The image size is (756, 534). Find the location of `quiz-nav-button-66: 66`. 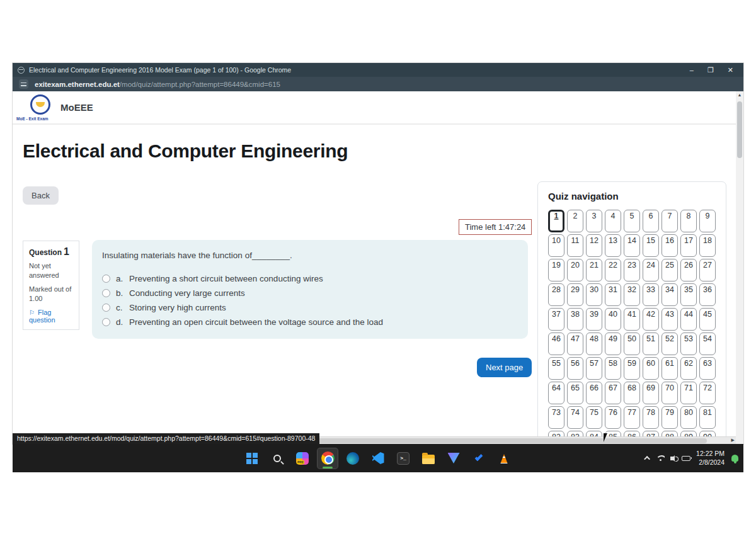

quiz-nav-button-66: 66 is located at coordinates (594, 393).